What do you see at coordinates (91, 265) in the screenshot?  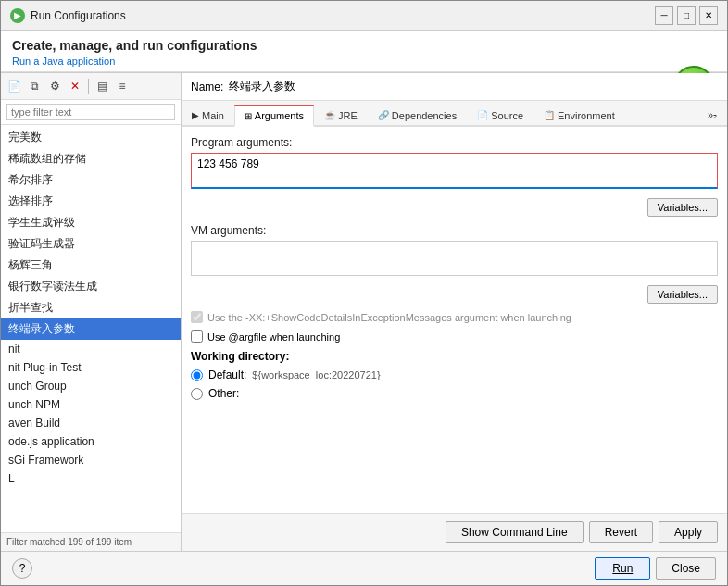 I see `list-item: 杨辉三角` at bounding box center [91, 265].